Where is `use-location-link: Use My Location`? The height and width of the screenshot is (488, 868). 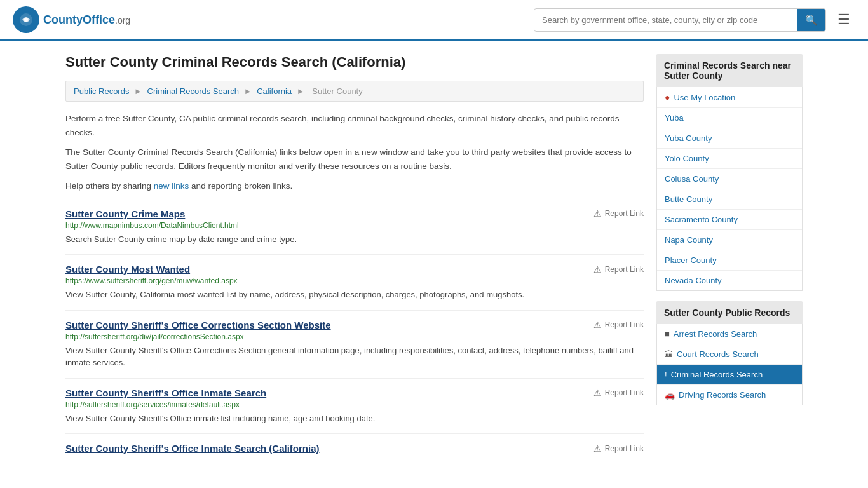
use-location-link: Use My Location is located at coordinates (704, 98).